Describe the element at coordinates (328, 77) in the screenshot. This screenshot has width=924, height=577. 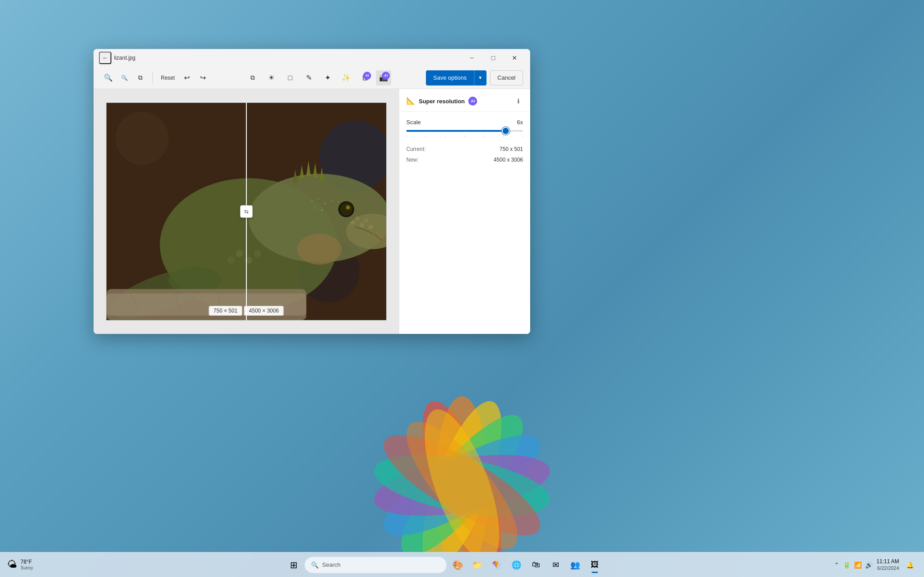
I see `remove-bg-icon: ✦` at that location.